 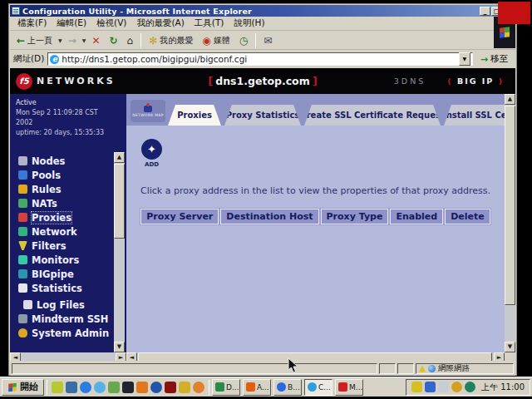 What do you see at coordinates (372, 115) in the screenshot?
I see `tab-create-ssl-certificate-request: Create SSL Certificate Request` at bounding box center [372, 115].